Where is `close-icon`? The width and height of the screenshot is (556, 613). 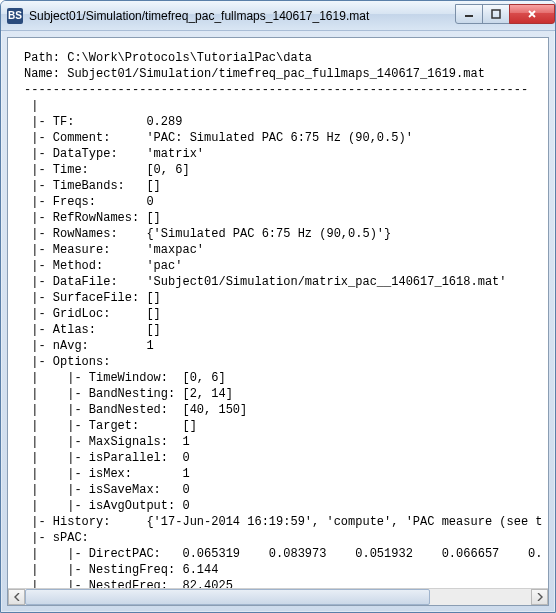 close-icon is located at coordinates (532, 14).